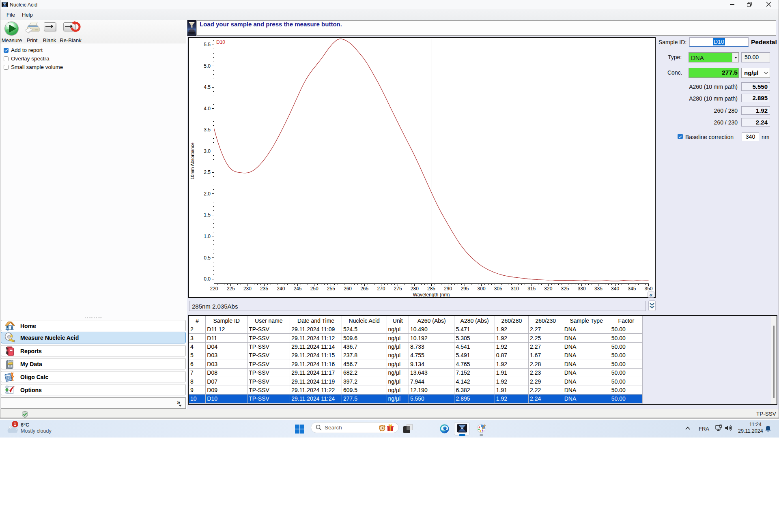 This screenshot has height=532, width=779. What do you see at coordinates (598, 289) in the screenshot?
I see `svg-text: 335` at bounding box center [598, 289].